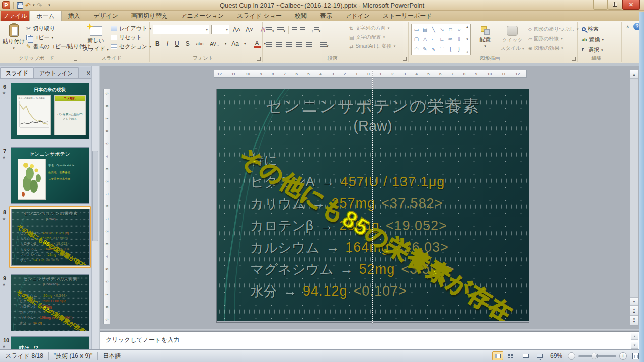 This screenshot has width=644, height=362. Describe the element at coordinates (301, 16) in the screenshot. I see `ribbon-tab: 校閲` at that location.